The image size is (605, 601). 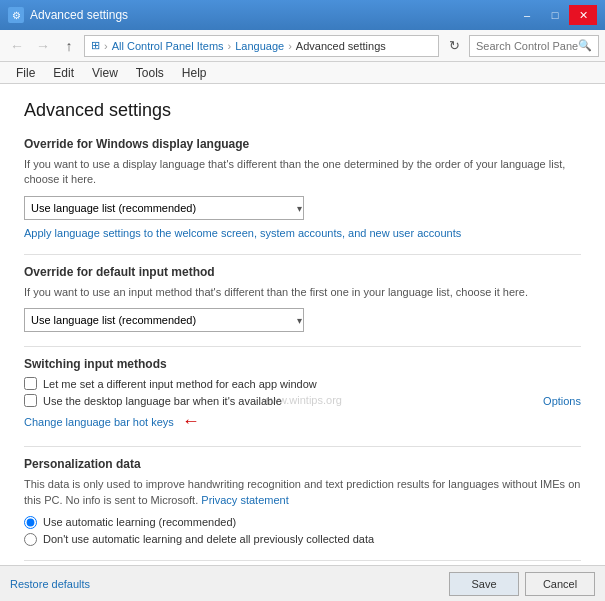 I want to click on default-input-heading: Override for default input method, so click(x=302, y=272).